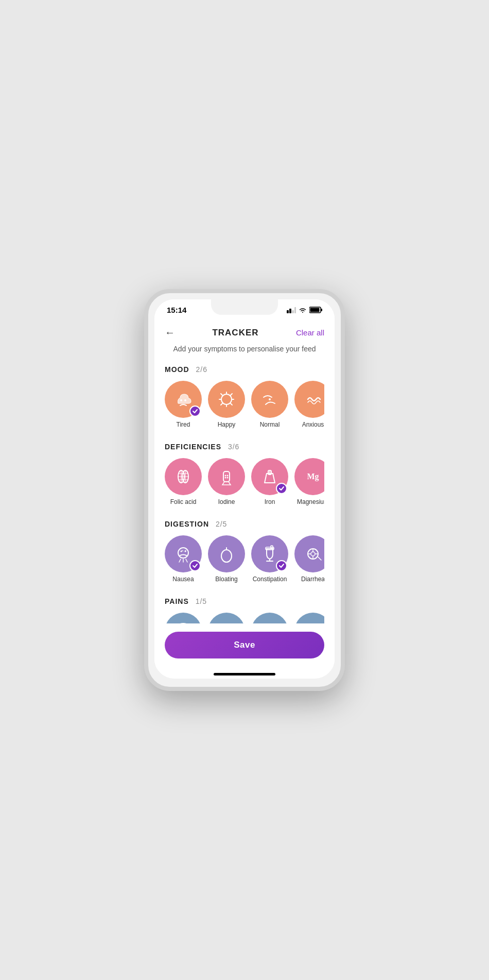 The width and height of the screenshot is (489, 980). I want to click on mood-section: MOOD 2/6, so click(244, 400).